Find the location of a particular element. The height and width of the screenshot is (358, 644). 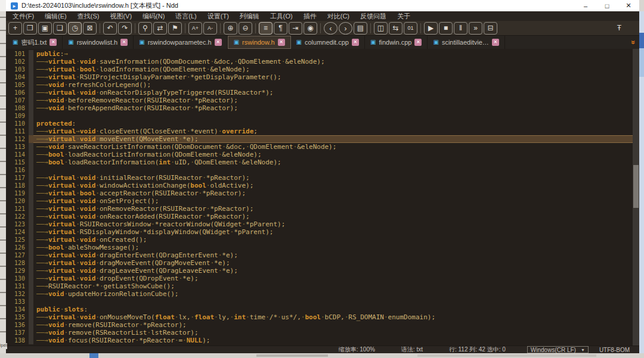

word-wrap-button: ≡ is located at coordinates (266, 29).